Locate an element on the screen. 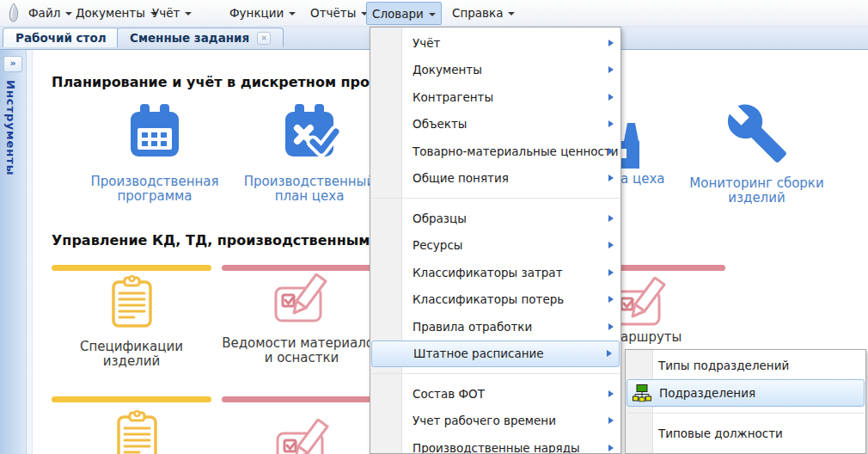 Image resolution: width=868 pixels, height=454 pixels. menu-item-label: Производственные наряды is located at coordinates (497, 447).